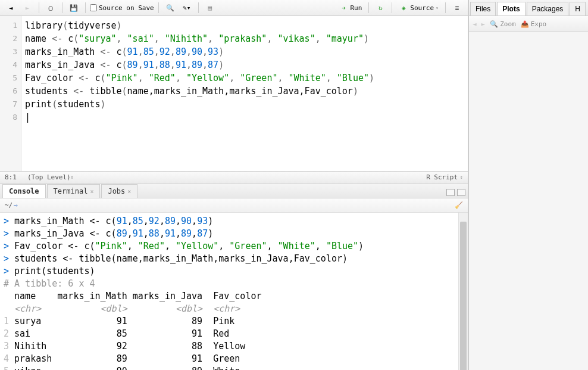 The image size is (588, 370). Describe the element at coordinates (11, 94) in the screenshot. I see `line-gutter: 1 2 3 4 5 6 7 8` at that location.